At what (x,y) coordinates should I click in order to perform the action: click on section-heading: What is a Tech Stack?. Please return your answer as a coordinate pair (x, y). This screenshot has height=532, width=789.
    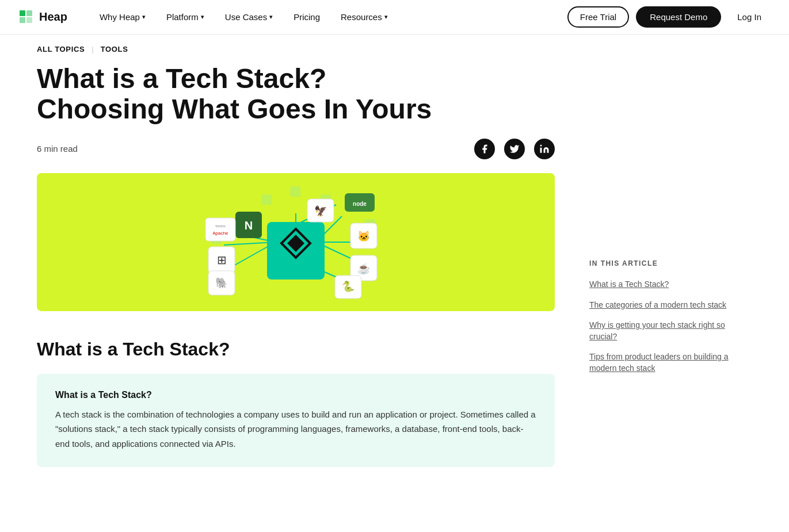
    Looking at the image, I should click on (296, 350).